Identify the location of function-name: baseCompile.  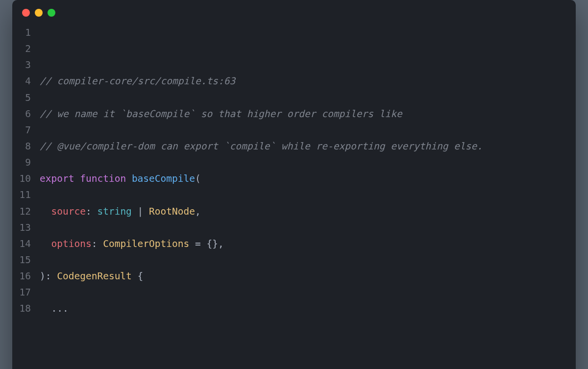
(164, 178).